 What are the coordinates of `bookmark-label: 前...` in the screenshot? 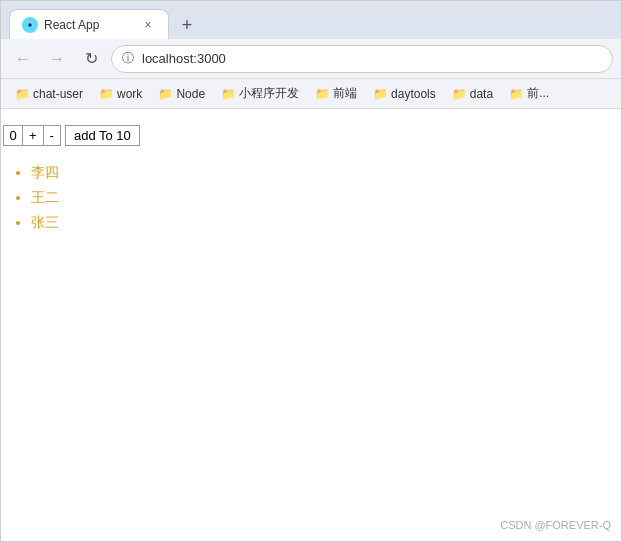 It's located at (538, 94).